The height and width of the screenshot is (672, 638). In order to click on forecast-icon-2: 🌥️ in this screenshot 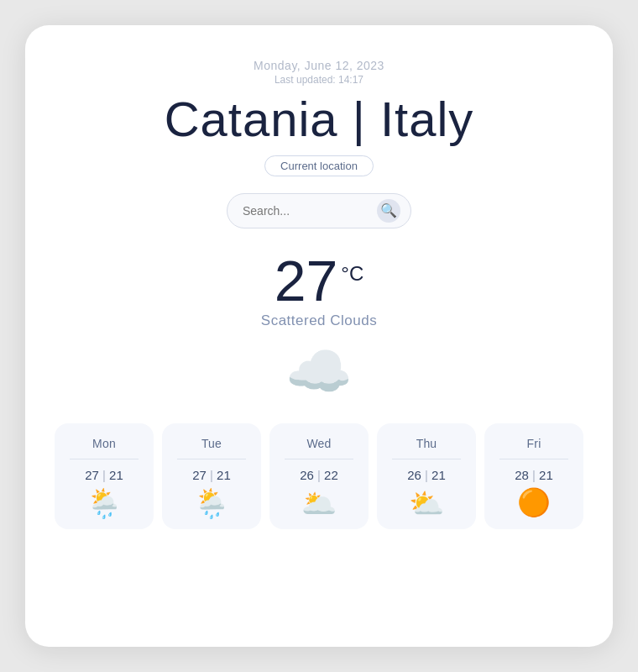, I will do `click(319, 503)`.